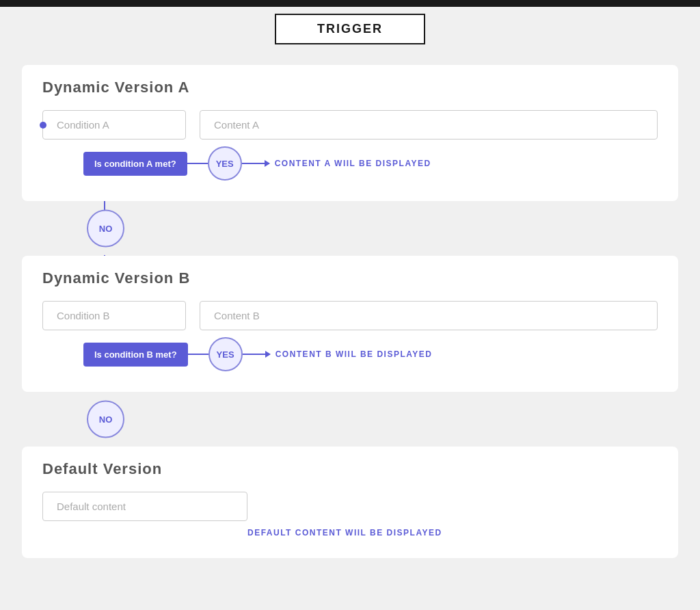  Describe the element at coordinates (83, 124) in the screenshot. I see `condition-a-label: Condition A` at that location.